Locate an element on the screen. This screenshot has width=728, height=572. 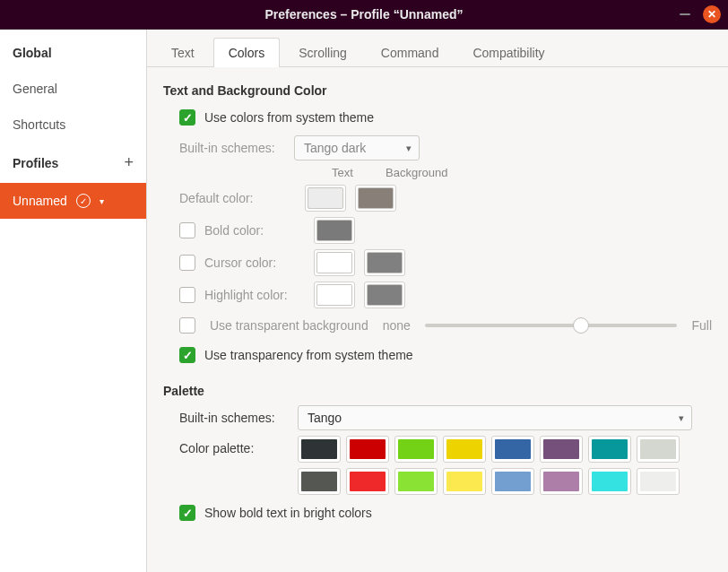
tab-command: Command is located at coordinates (411, 52).